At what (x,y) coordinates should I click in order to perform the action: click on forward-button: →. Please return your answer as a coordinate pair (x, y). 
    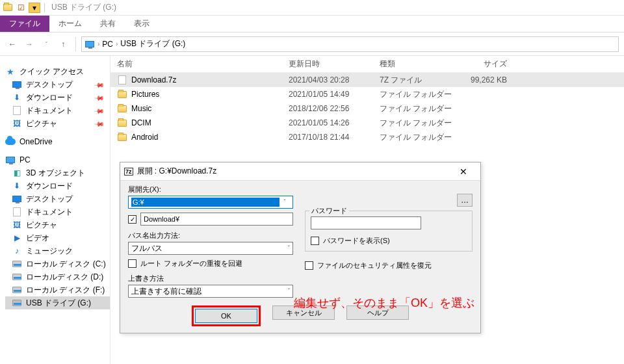
    Looking at the image, I should click on (29, 44).